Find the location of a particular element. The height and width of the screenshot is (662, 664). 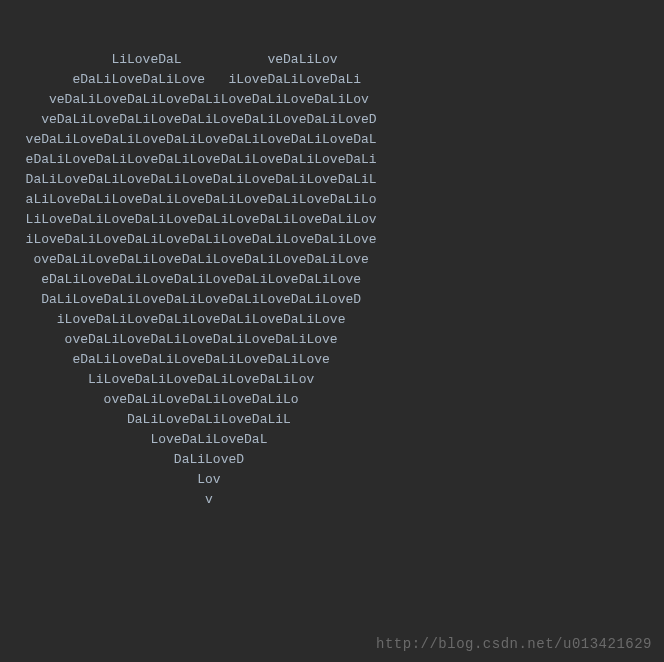

heart-line: iLoveDaLiLoveDaLiLoveDaLiLoveDaLiLoveDaL… is located at coordinates (332, 240).